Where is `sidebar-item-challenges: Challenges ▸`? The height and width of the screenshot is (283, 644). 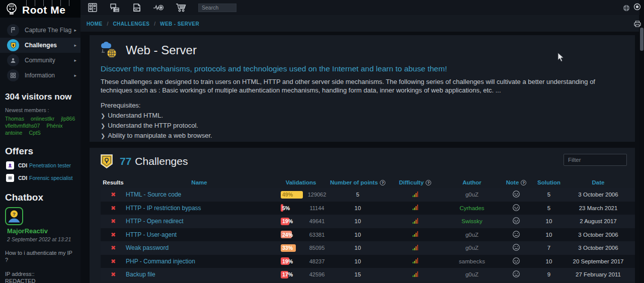 sidebar-item-challenges: Challenges ▸ is located at coordinates (40, 45).